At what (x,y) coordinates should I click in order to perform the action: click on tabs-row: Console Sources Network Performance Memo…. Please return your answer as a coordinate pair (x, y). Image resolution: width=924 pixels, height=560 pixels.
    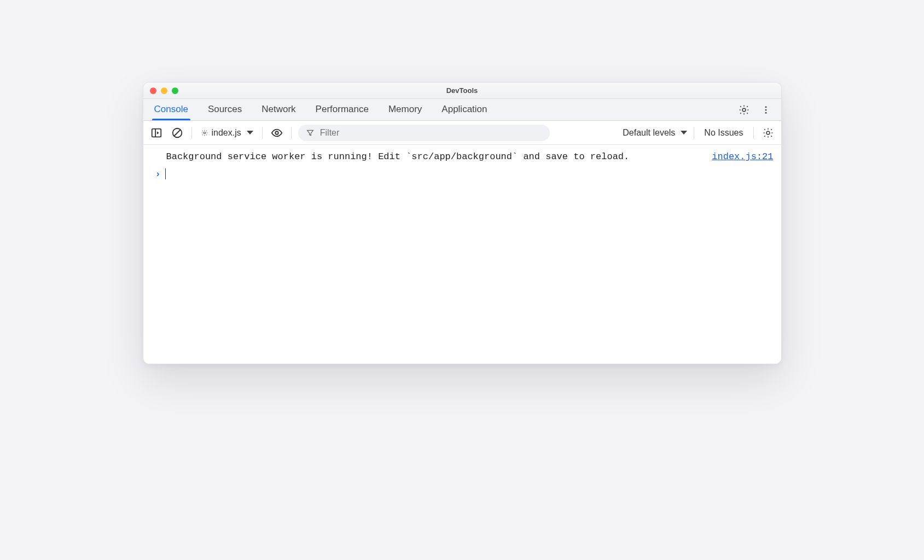
    Looking at the image, I should click on (462, 110).